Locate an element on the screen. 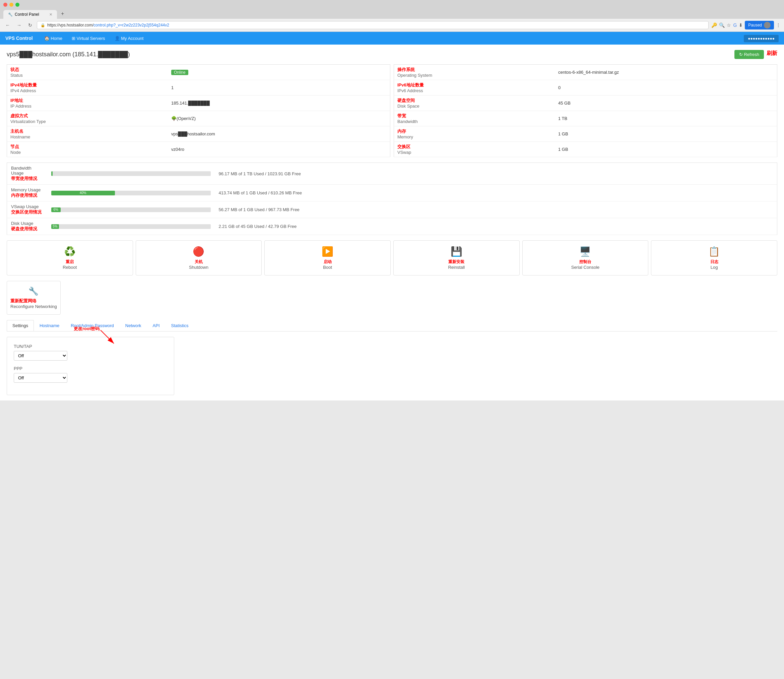 This screenshot has width=784, height=679. bandwidth-usage-cn: 带宽使用情况 is located at coordinates (27, 178).